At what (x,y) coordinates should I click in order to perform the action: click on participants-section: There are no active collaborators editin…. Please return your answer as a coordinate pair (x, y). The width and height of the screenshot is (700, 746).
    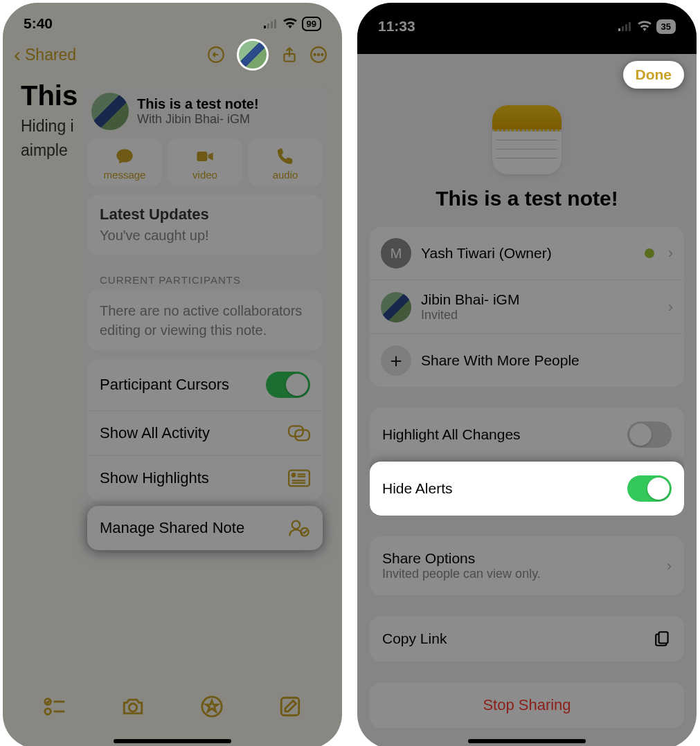
    Looking at the image, I should click on (205, 320).